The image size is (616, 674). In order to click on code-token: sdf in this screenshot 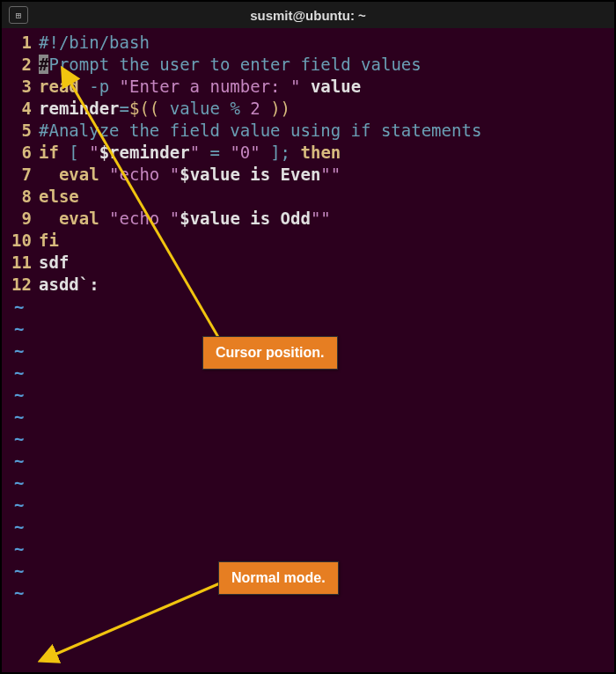, I will do `click(54, 262)`.